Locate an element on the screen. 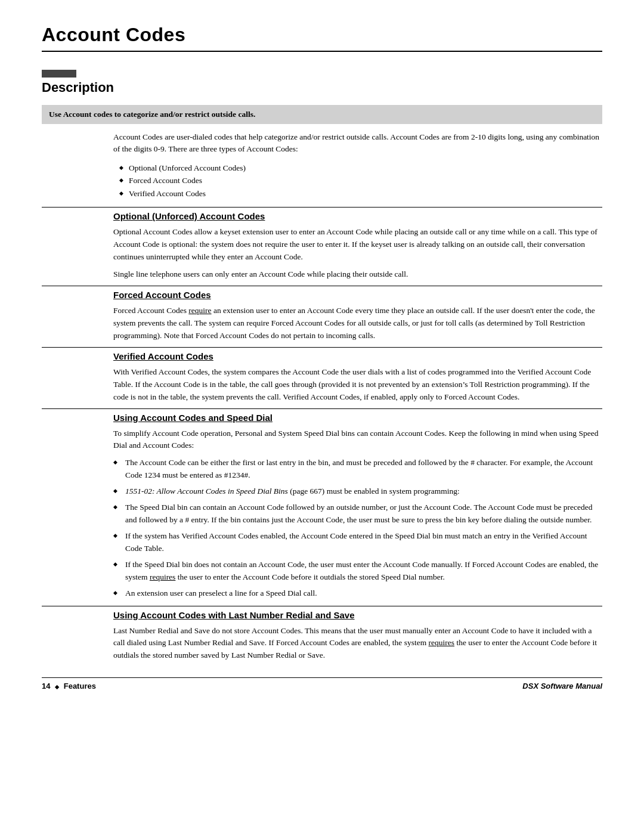 This screenshot has width=644, height=833. requires-underline-2: requires is located at coordinates (441, 643).